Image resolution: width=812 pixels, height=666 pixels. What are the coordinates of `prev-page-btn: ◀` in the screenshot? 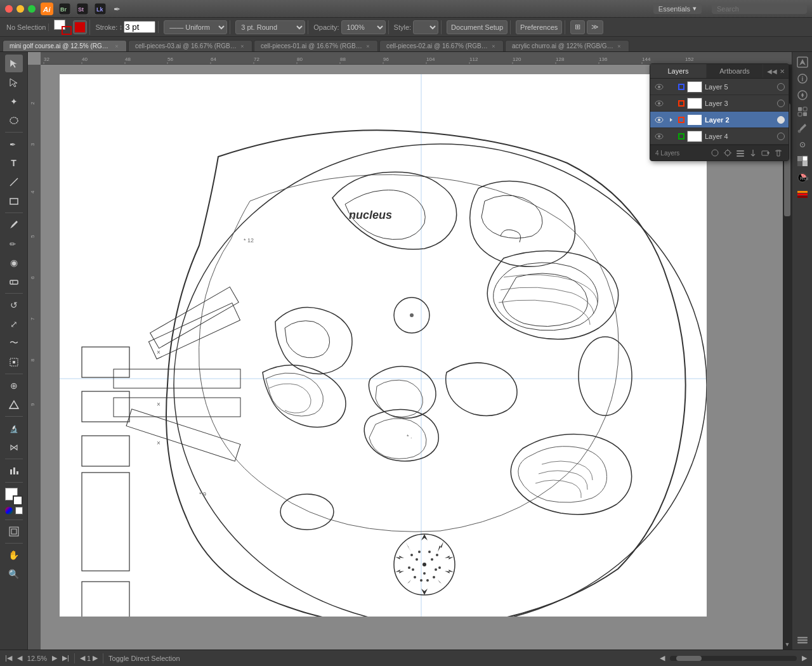 It's located at (20, 658).